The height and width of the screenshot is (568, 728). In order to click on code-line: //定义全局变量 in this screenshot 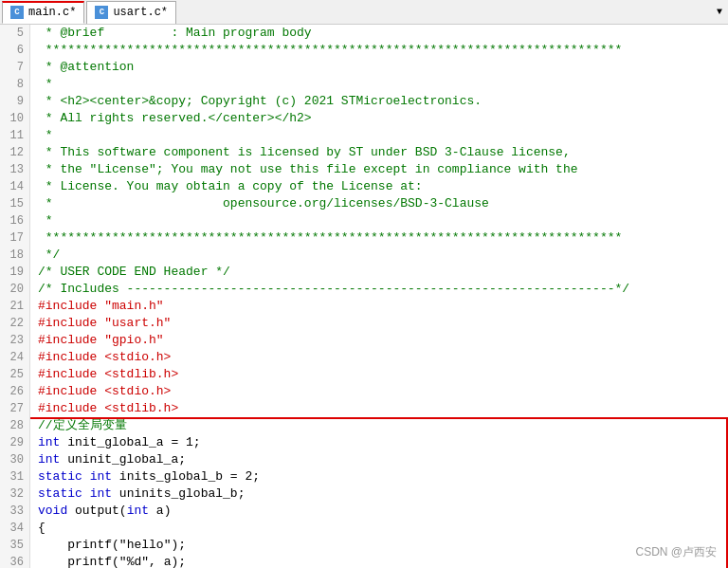, I will do `click(383, 426)`.